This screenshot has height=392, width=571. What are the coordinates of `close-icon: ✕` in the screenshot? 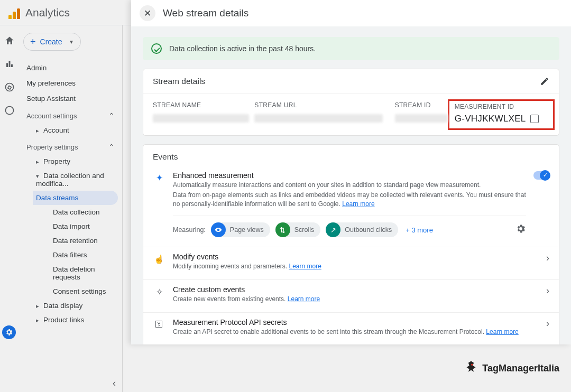 It's located at (148, 14).